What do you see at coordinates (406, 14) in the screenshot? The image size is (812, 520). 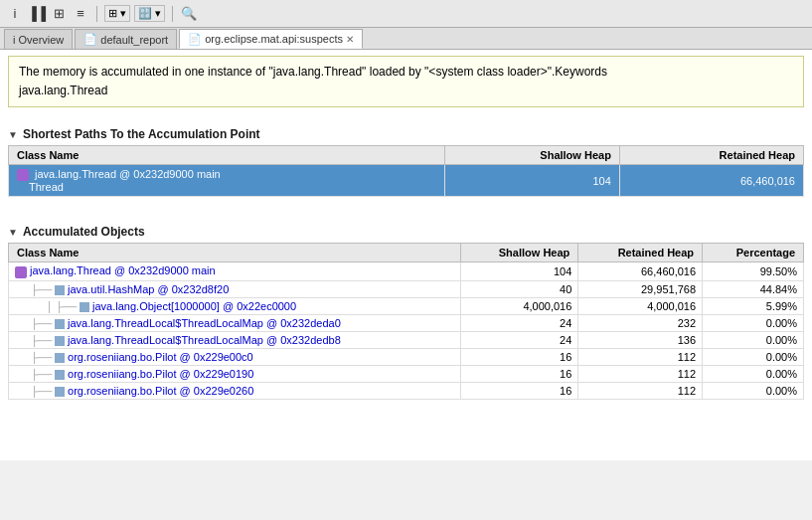 I see `toolbar: i ▐▐ ⊞ ≡ ⊞ ▾ 🔡 ▾ 🔍` at bounding box center [406, 14].